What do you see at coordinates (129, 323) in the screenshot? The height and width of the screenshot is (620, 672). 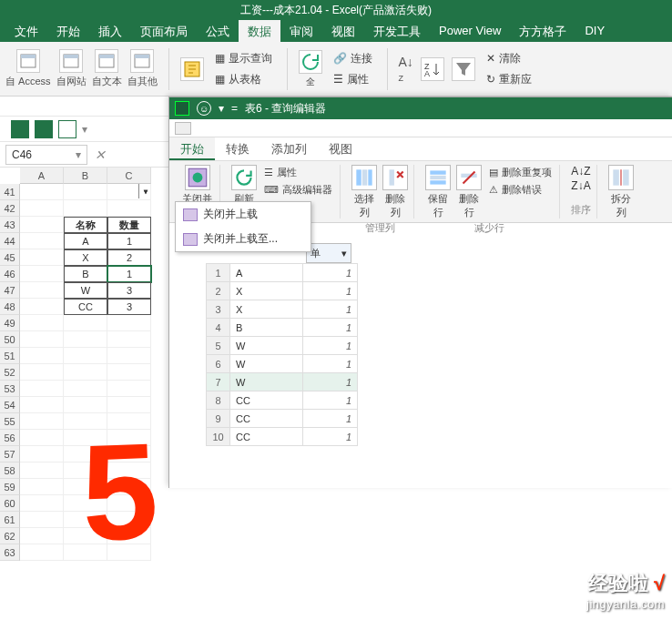 I see `cell-C49` at bounding box center [129, 323].